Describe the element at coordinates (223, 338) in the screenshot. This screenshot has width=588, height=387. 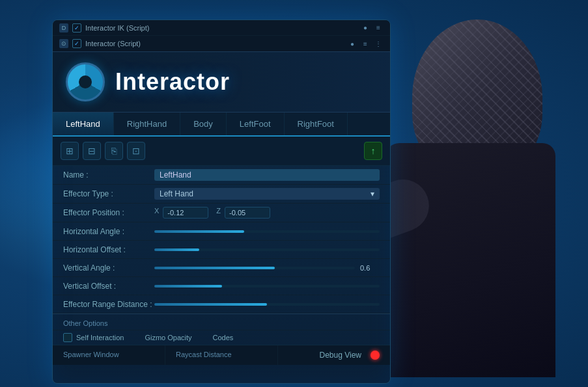
I see `option-codes: Codes` at that location.